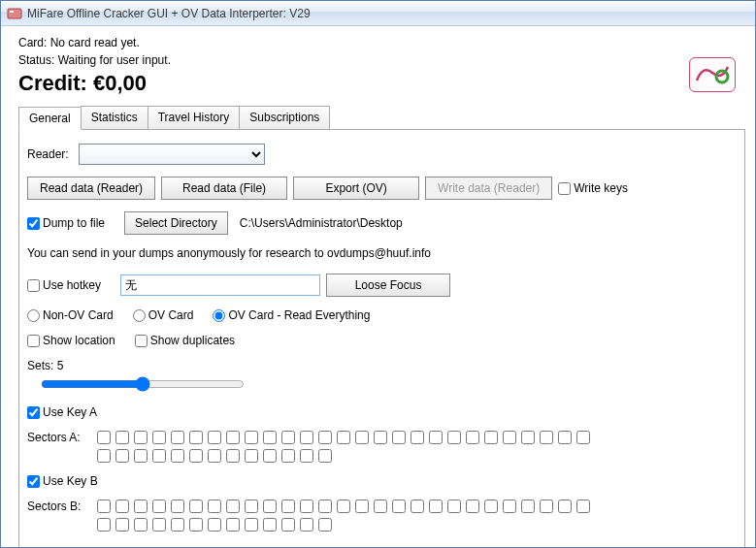  Describe the element at coordinates (220, 285) in the screenshot. I see `hotkey-input` at that location.